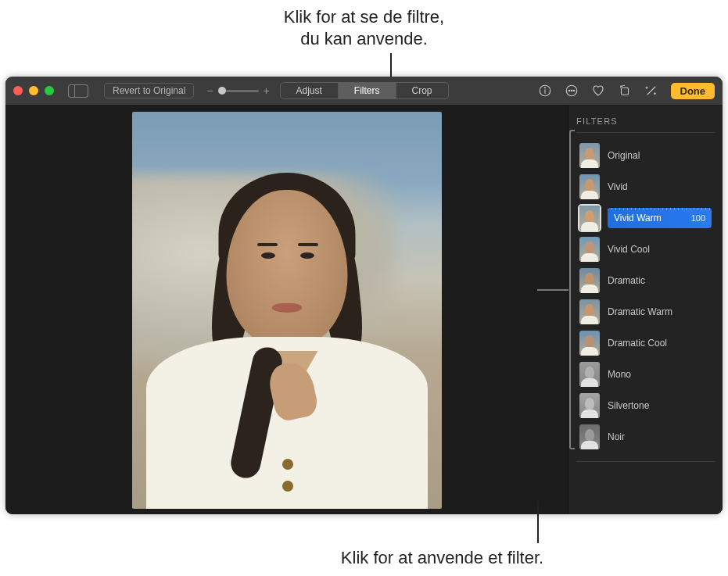 This screenshot has height=576, width=728. Describe the element at coordinates (267, 91) in the screenshot. I see `zoom-in-icon: +` at that location.